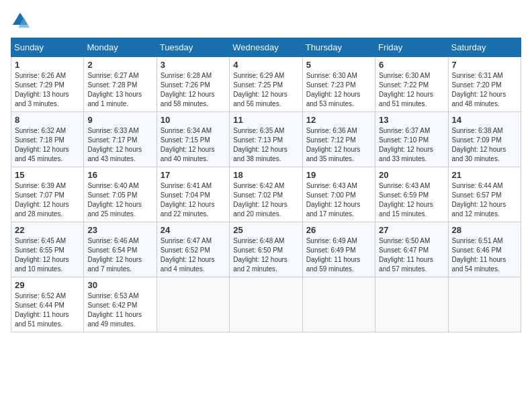  What do you see at coordinates (48, 48) in the screenshot?
I see `weekday-header-sunday: Sunday` at bounding box center [48, 48].